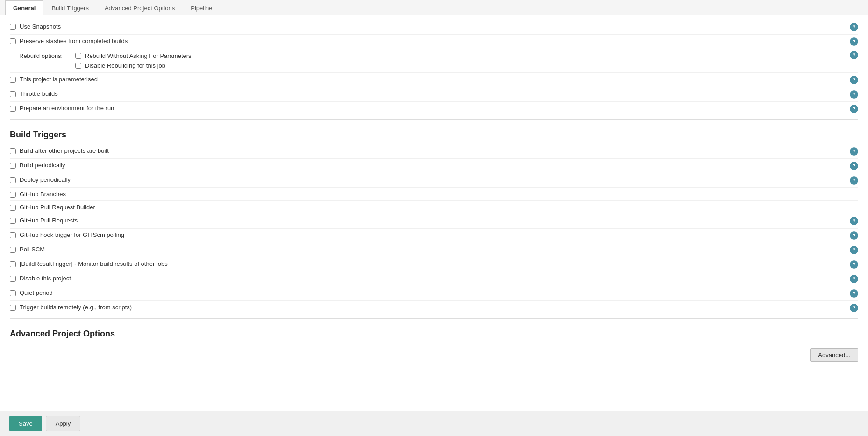 The width and height of the screenshot is (868, 436). I want to click on use-snapshots-label: Use Snapshots, so click(433, 26).